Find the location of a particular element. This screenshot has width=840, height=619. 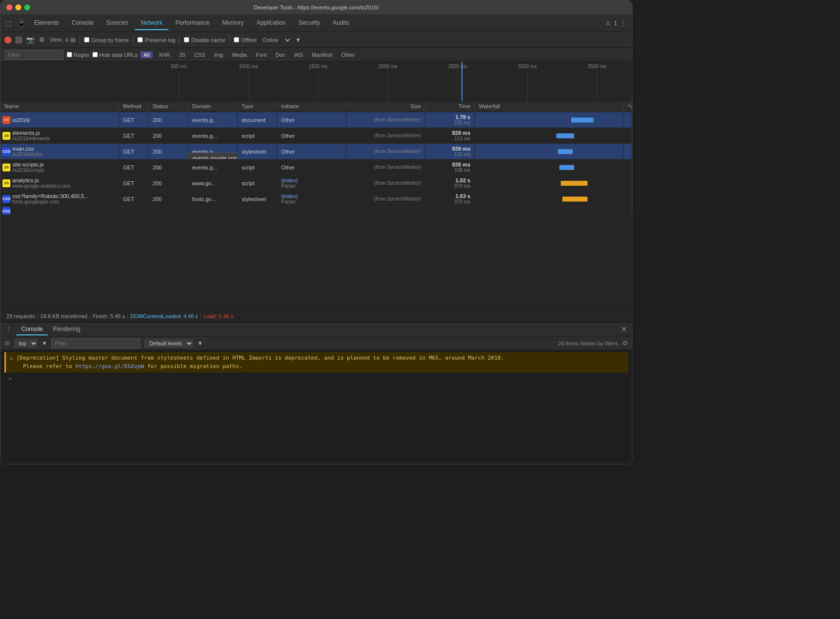

table-row: JS analytics.js www.google-analytics.com… is located at coordinates (316, 183).